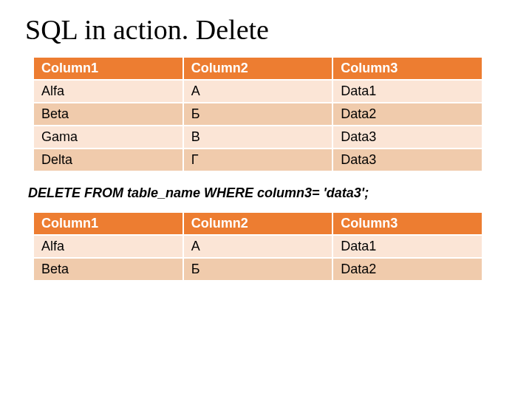 The height and width of the screenshot is (399, 532). What do you see at coordinates (266, 30) in the screenshot?
I see `page-title: SQL in action. Delete` at bounding box center [266, 30].